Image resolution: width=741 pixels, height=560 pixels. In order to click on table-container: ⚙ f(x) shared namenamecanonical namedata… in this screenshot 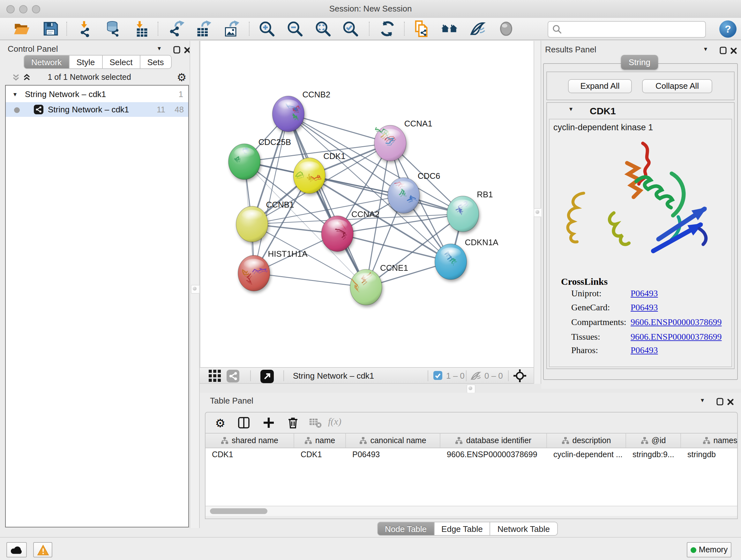, I will do `click(471, 465)`.